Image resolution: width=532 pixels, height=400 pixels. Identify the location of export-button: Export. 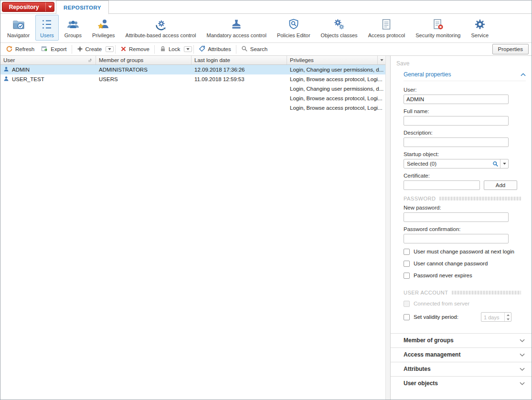
(53, 50).